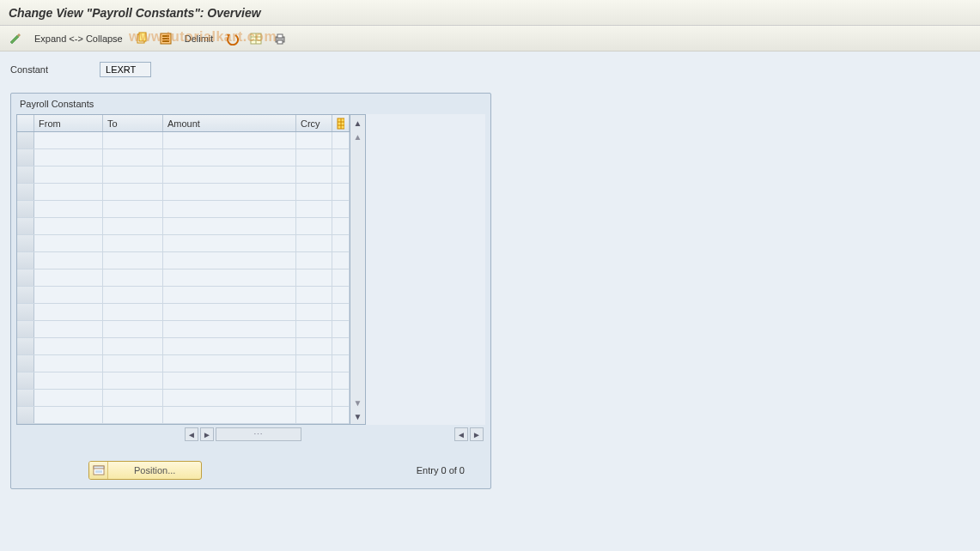 The height and width of the screenshot is (551, 980). Describe the element at coordinates (358, 403) in the screenshot. I see `scroll-down-icon-2: ▼` at that location.